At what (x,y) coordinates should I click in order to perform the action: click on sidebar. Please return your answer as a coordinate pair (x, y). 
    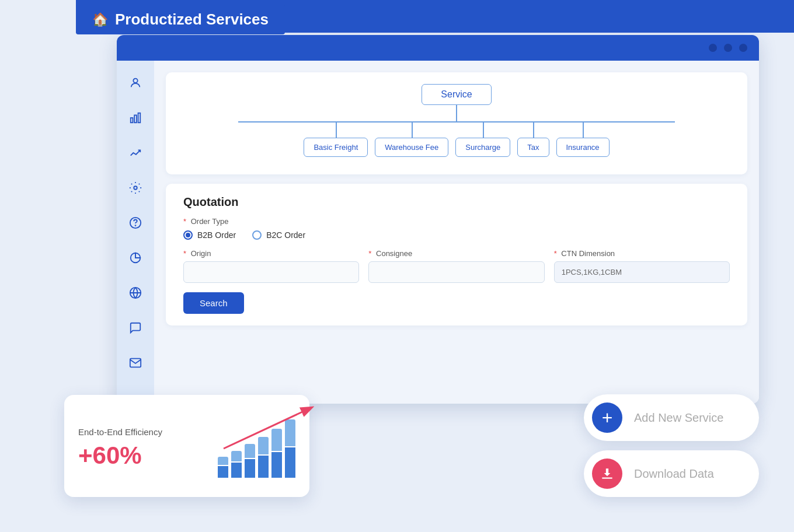
    Looking at the image, I should click on (135, 232).